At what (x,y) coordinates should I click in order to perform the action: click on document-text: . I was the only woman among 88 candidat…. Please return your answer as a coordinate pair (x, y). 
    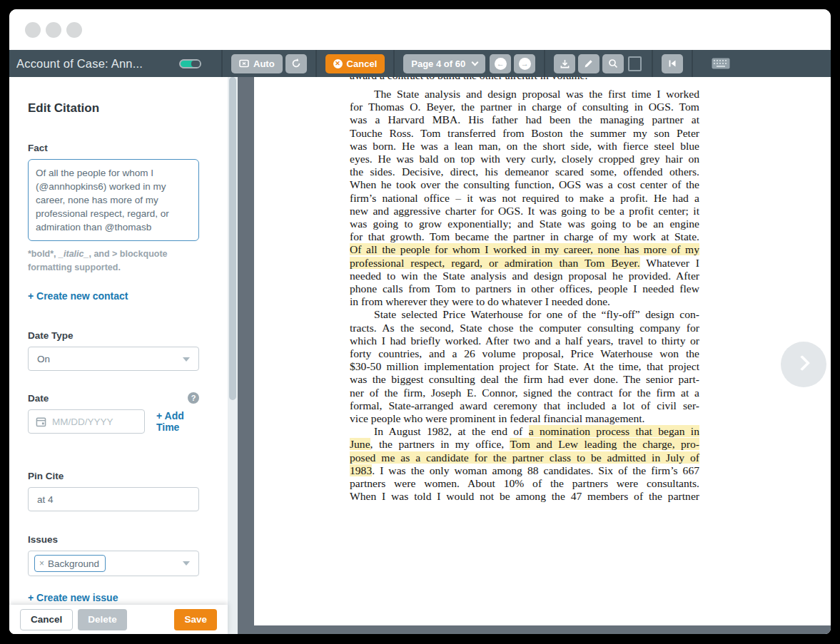
    Looking at the image, I should click on (535, 471).